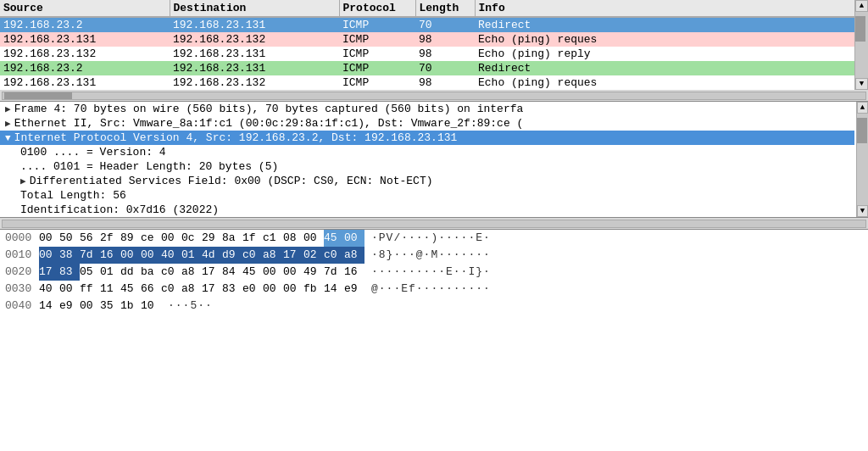  Describe the element at coordinates (190, 306) in the screenshot. I see `hex-ascii: ···5··` at that location.